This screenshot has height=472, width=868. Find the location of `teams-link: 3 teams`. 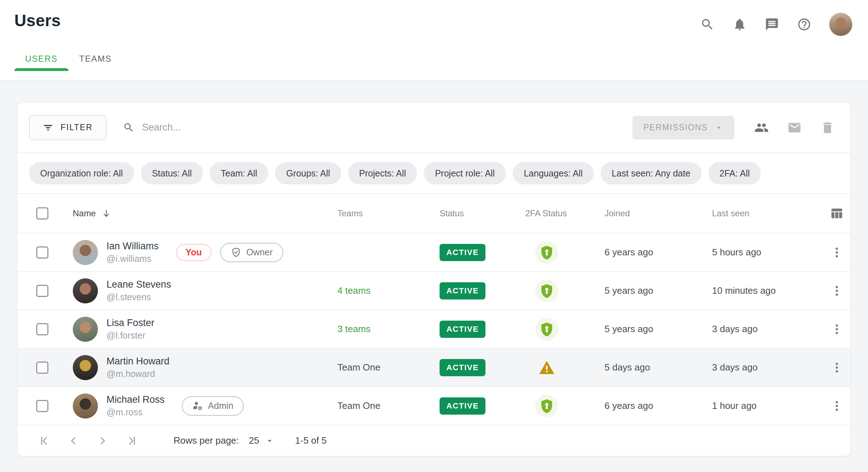

teams-link: 3 teams is located at coordinates (354, 329).